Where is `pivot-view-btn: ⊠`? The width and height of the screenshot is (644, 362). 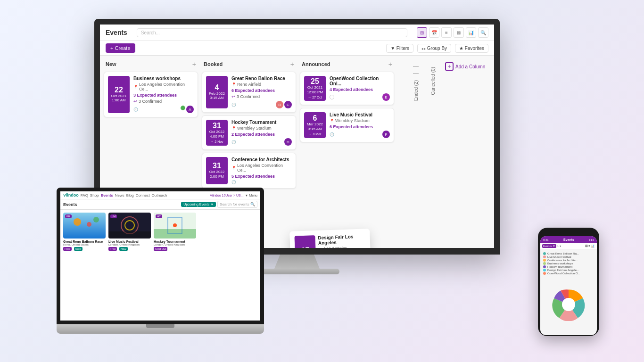
pivot-view-btn: ⊠ is located at coordinates (459, 33).